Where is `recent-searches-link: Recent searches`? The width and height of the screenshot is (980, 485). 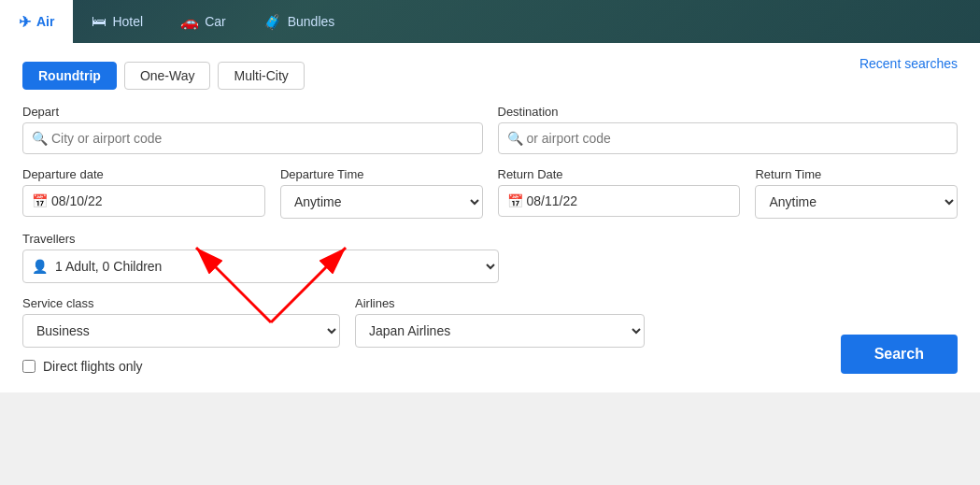 recent-searches-link: Recent searches is located at coordinates (908, 64).